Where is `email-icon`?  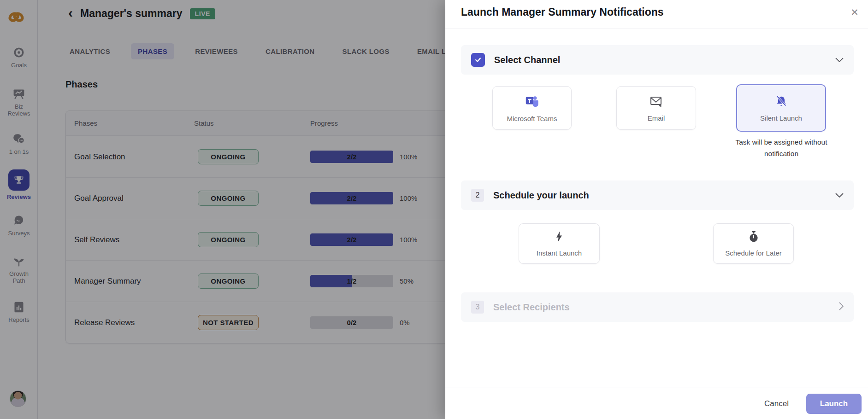 email-icon is located at coordinates (656, 101).